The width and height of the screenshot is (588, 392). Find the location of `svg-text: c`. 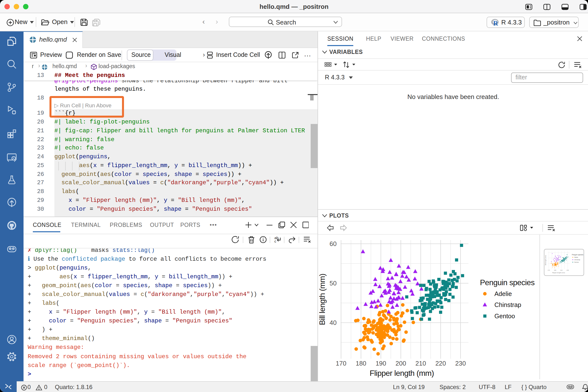

svg-text: c is located at coordinates (276, 241).